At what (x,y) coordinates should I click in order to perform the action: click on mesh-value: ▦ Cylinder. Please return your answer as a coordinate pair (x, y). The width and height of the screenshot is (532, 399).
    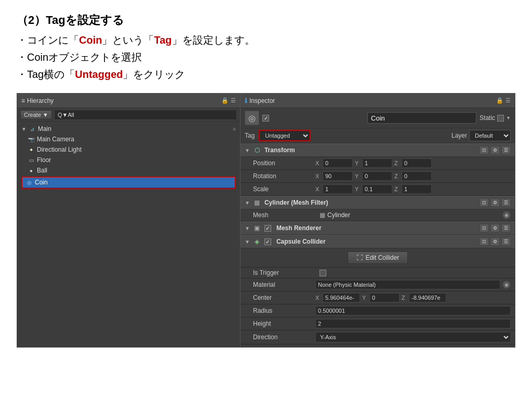
    Looking at the image, I should click on (335, 215).